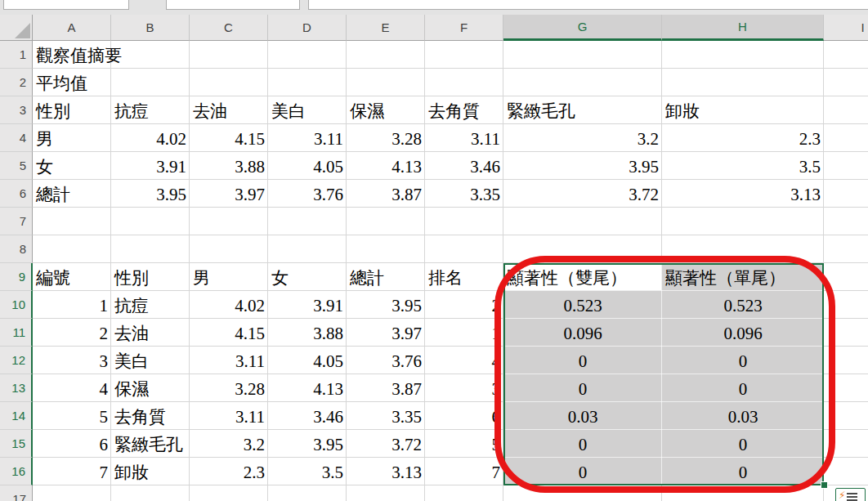 This screenshot has height=501, width=868. What do you see at coordinates (72, 194) in the screenshot?
I see `cell-A6: 總計` at bounding box center [72, 194].